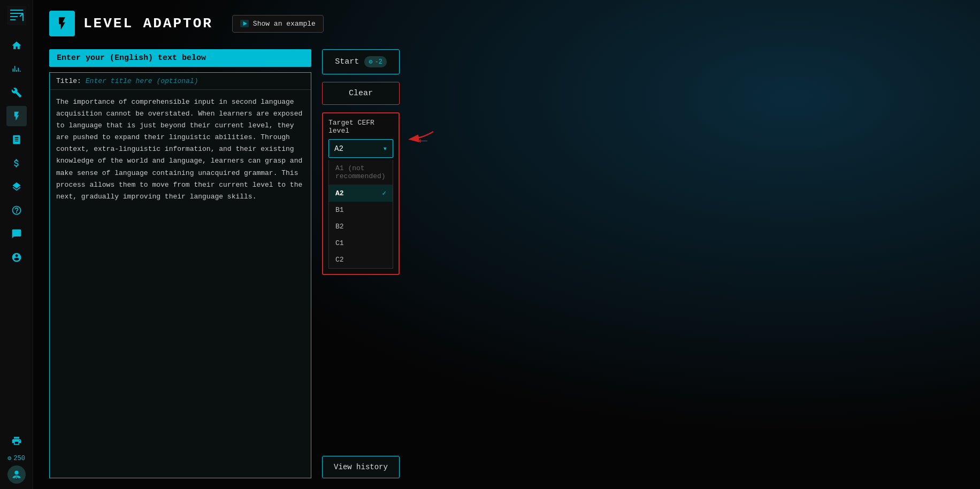  I want to click on cefr-section: Target CEFR level A2 ▾ A1 (notrecommende…, so click(361, 194).